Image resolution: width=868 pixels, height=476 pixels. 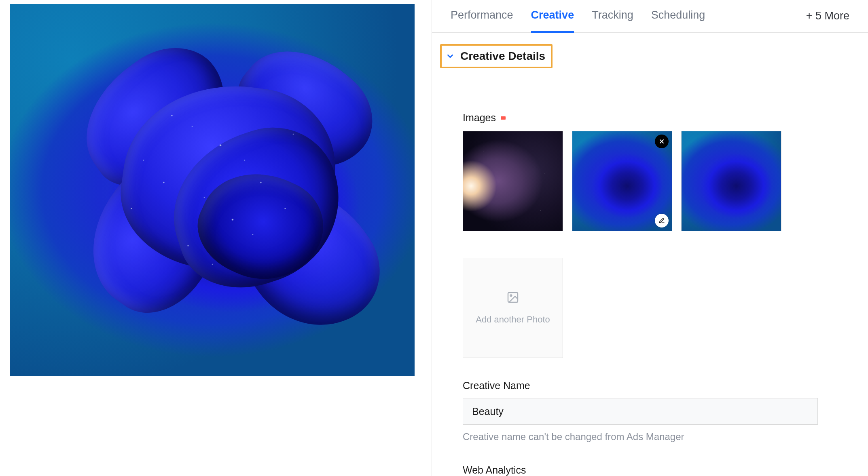 I want to click on tabs-more: + 5 More, so click(x=828, y=21).